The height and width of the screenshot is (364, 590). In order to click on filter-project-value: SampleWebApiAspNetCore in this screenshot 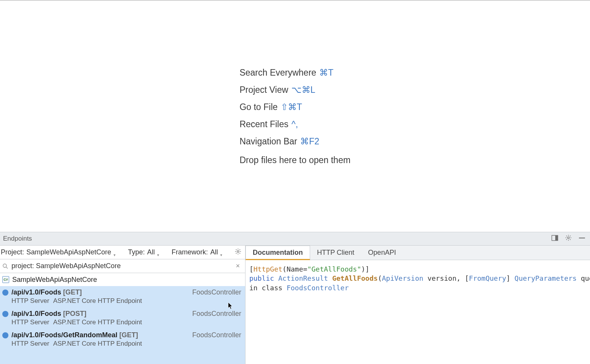, I will do `click(69, 252)`.